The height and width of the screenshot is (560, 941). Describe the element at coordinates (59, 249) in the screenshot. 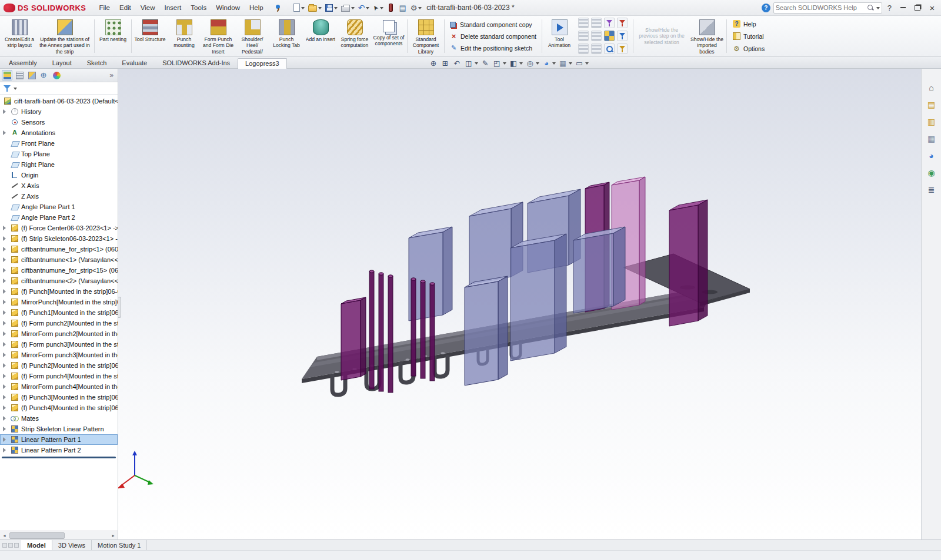

I see `tree-item-ciftbantnumune-for-strip-1-060-st: ciftbantnumune_for_strip<1> (060 ST` at that location.